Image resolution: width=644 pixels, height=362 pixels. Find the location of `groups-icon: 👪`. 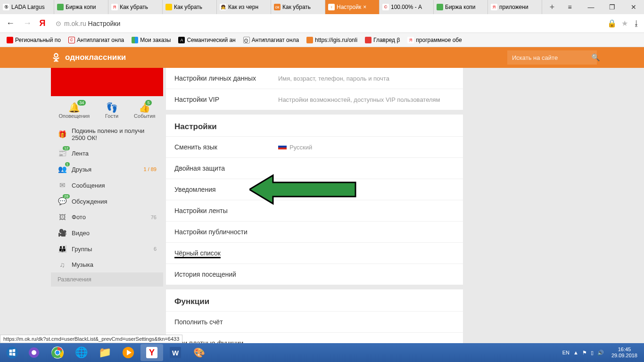

groups-icon: 👪 is located at coordinates (62, 249).